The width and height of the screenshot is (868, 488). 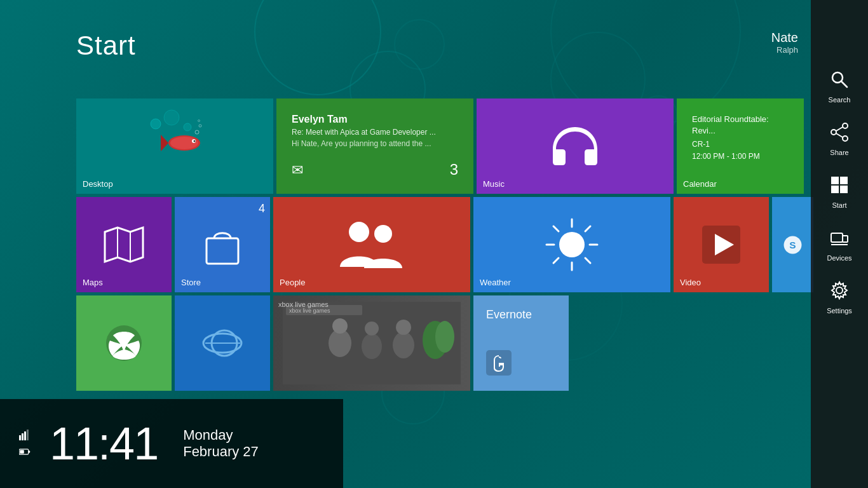 What do you see at coordinates (839, 192) in the screenshot?
I see `charm-start: Start` at bounding box center [839, 192].